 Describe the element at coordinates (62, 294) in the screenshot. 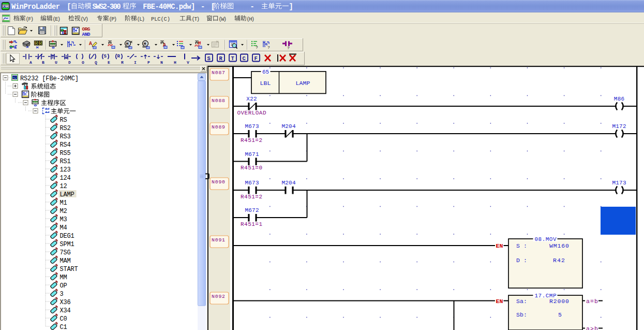

I see `svg-text: 3` at that location.